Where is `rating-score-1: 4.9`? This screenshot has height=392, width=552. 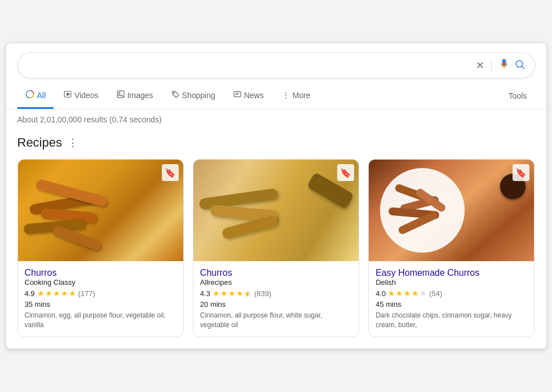
rating-score-1: 4.9 is located at coordinates (30, 293).